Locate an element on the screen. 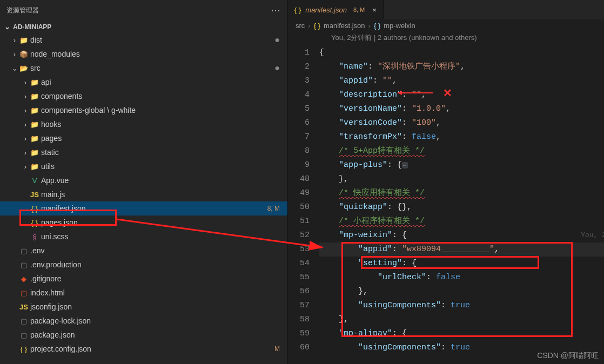 The image size is (604, 364). bc-folder: src is located at coordinates (300, 26).